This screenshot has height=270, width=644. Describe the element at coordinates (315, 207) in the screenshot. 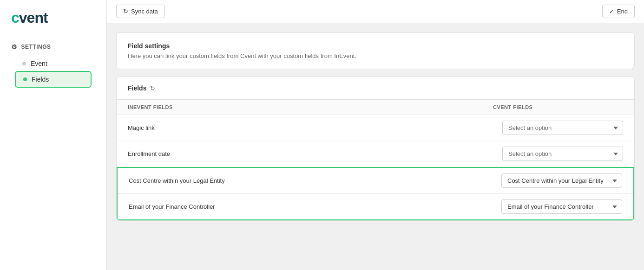

I see `field-name-email-finance: Email of your Finance Controller` at that location.